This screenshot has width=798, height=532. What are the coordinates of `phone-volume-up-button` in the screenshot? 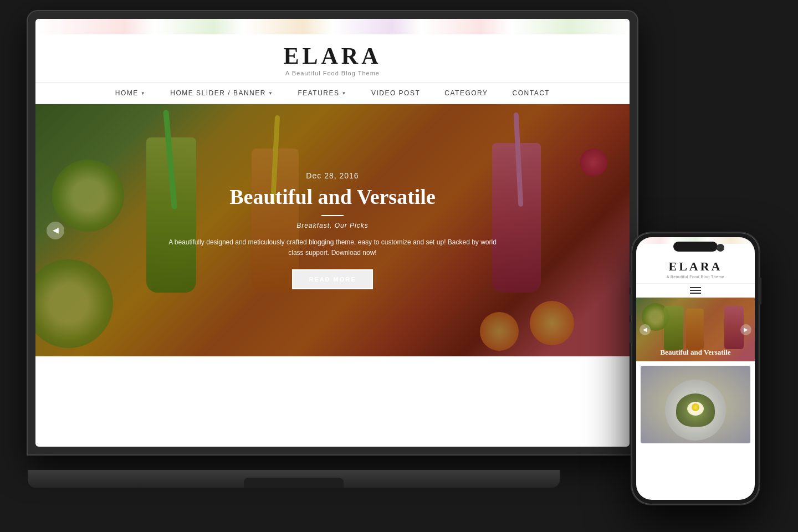 It's located at (631, 305).